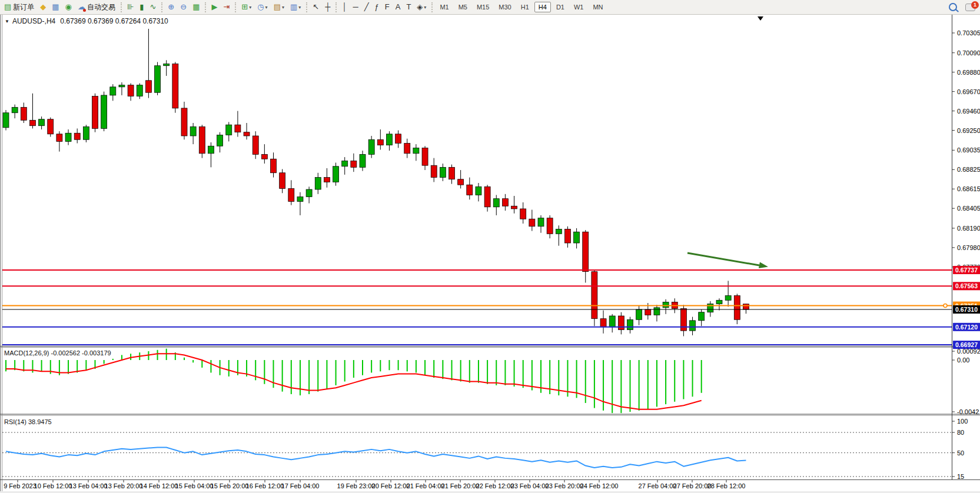 Image resolution: width=980 pixels, height=493 pixels. What do you see at coordinates (214, 7) in the screenshot?
I see `auto-scroll-button: ▶` at bounding box center [214, 7].